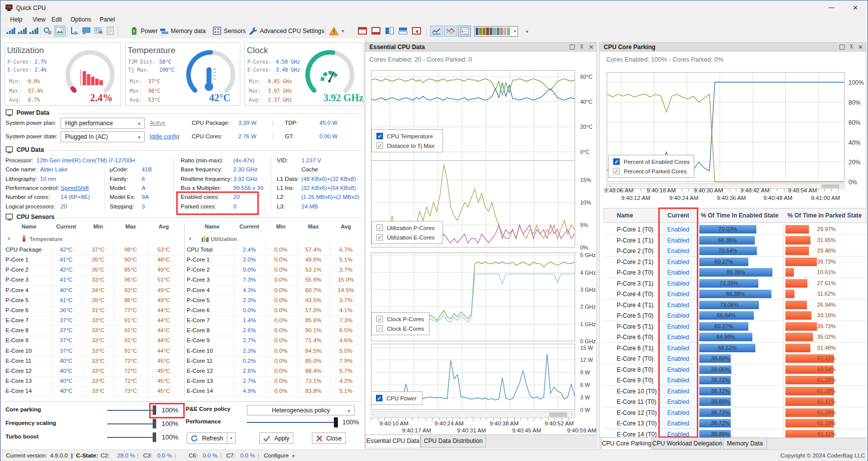  What do you see at coordinates (75, 188) in the screenshot?
I see `cpu-data-value: SpeedShift` at bounding box center [75, 188].